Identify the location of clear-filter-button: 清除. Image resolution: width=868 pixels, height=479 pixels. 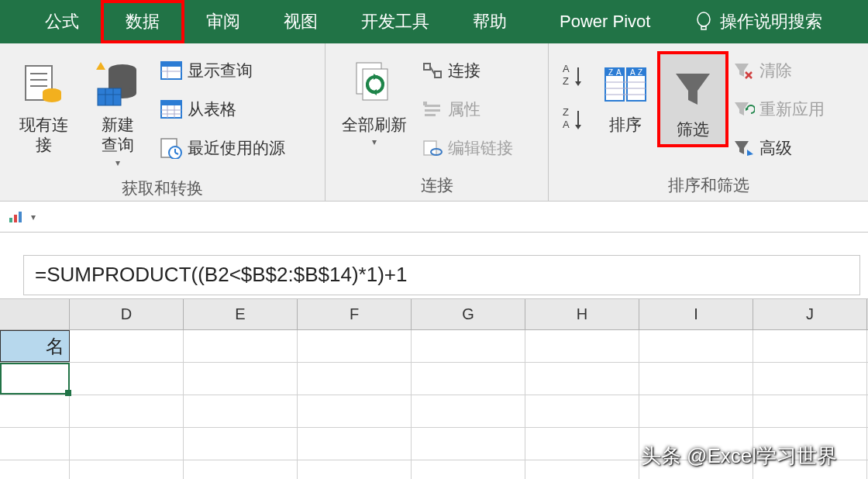
(779, 71).